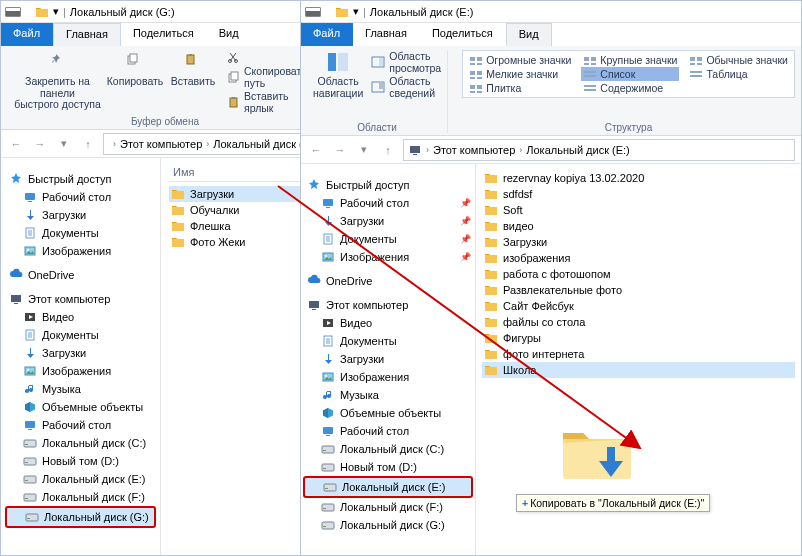 The width and height of the screenshot is (802, 556). Describe the element at coordinates (377, 126) in the screenshot. I see `ribbon-group-label: Области` at that location.